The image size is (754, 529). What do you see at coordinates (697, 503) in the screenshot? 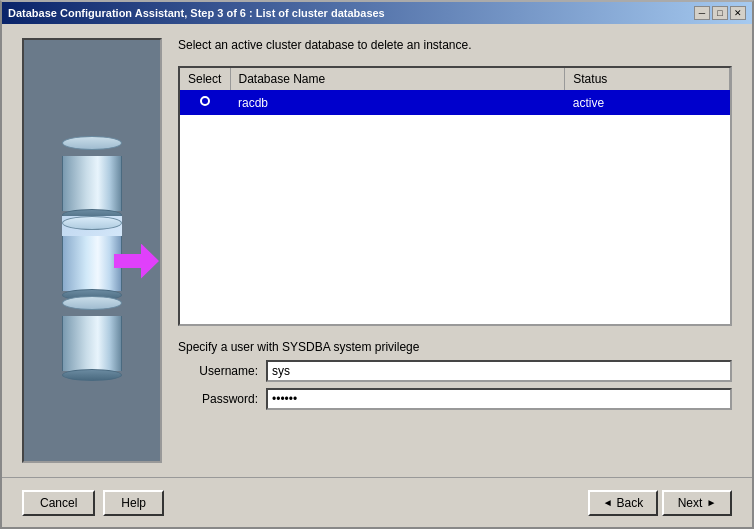
I see `next-button: Next ►` at bounding box center [697, 503].